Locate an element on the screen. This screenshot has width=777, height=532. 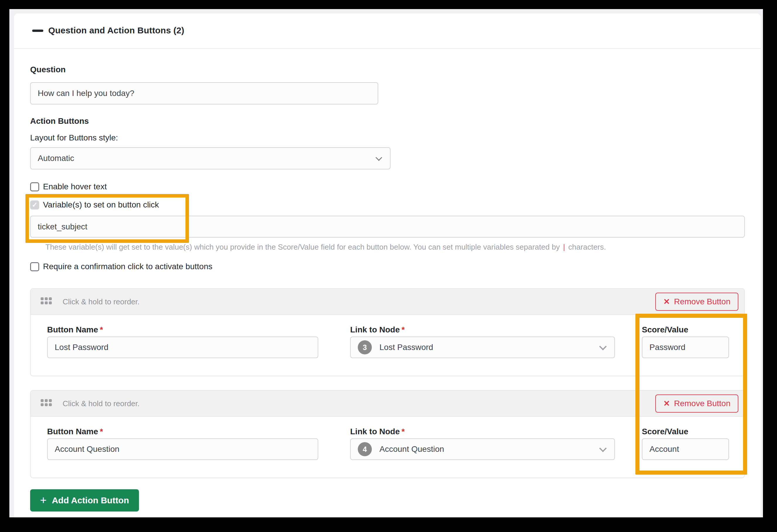
variables-input is located at coordinates (387, 227).